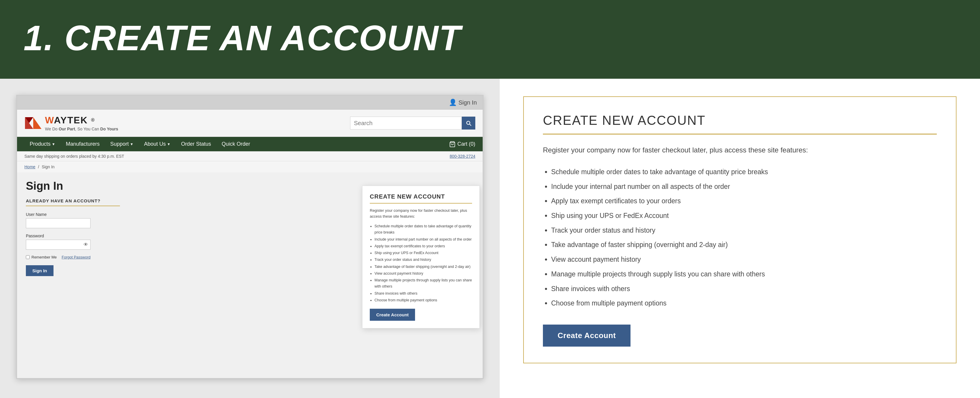  I want to click on password-wrapper: 👁, so click(58, 245).